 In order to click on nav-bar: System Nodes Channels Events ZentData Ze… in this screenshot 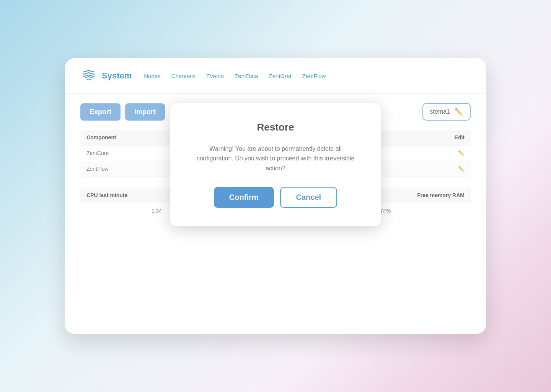, I will do `click(276, 76)`.